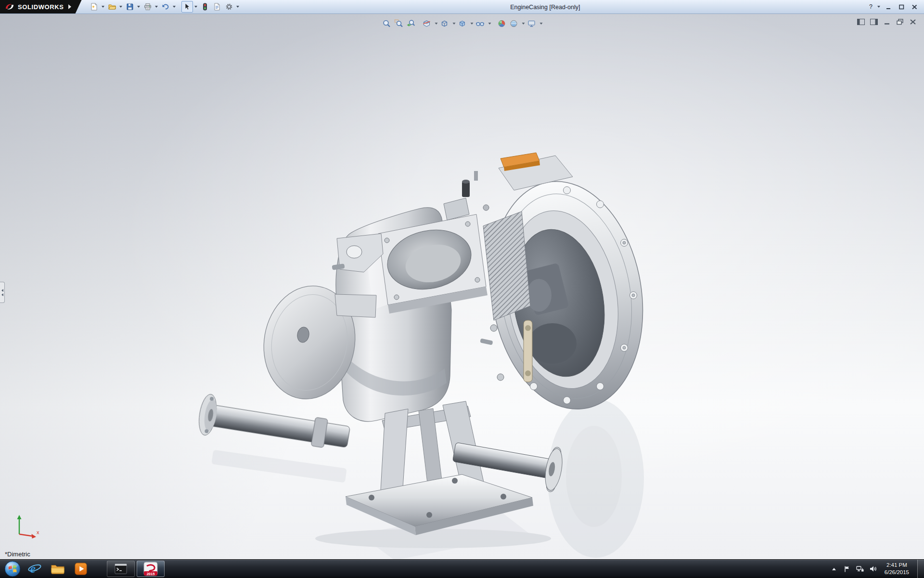  I want to click on document-restore-icon, so click(900, 22).